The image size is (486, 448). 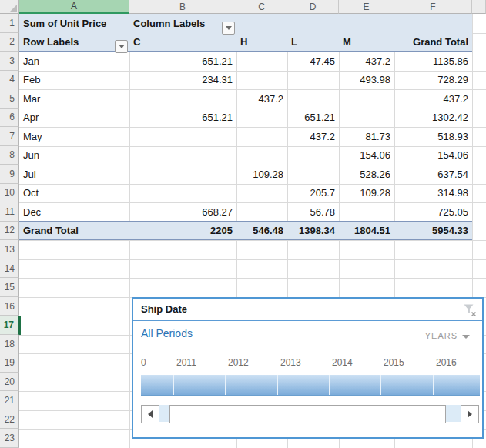 What do you see at coordinates (74, 62) in the screenshot?
I see `pivot-row-label-Jan: Jan` at bounding box center [74, 62].